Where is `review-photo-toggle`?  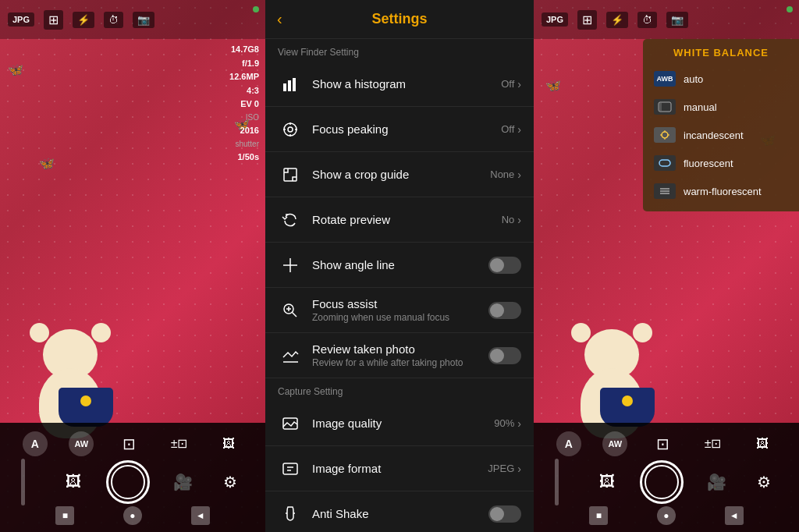 review-photo-toggle is located at coordinates (505, 356).